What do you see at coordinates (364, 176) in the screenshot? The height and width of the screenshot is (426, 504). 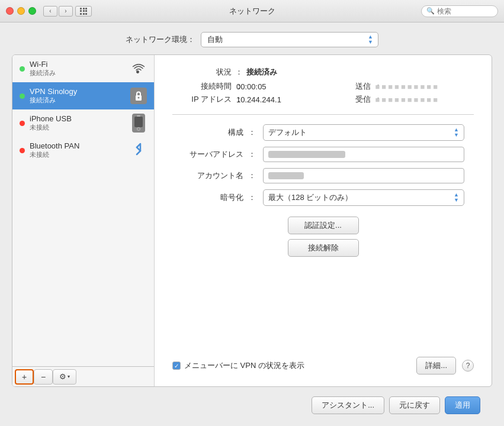 I see `account-name-input` at bounding box center [364, 176].